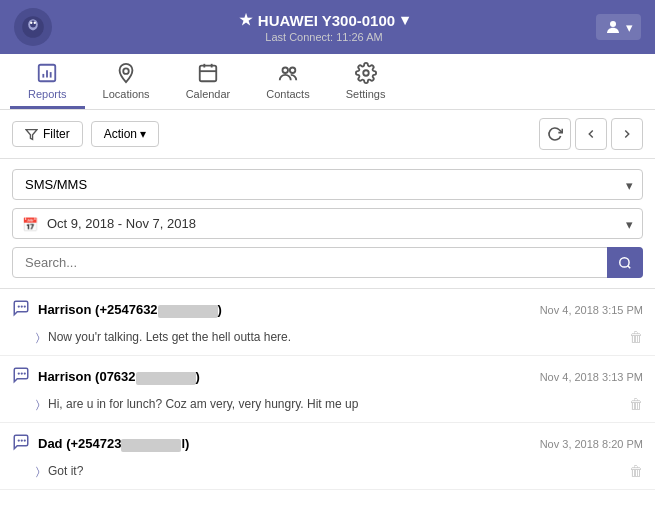 This screenshot has height=529, width=655. What do you see at coordinates (285, 376) in the screenshot?
I see `message-sender: Harrison (07632 )` at bounding box center [285, 376].